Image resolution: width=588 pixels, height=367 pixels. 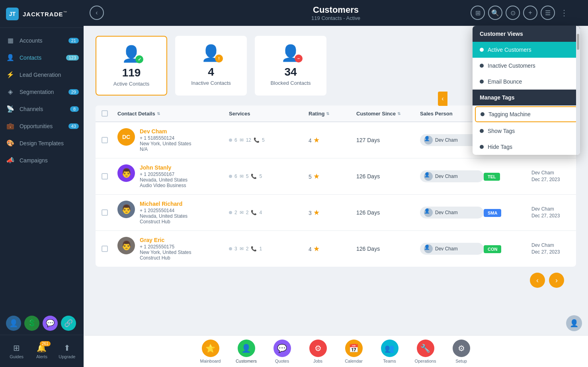 I want to click on call-icon: 📞, so click(x=254, y=213).